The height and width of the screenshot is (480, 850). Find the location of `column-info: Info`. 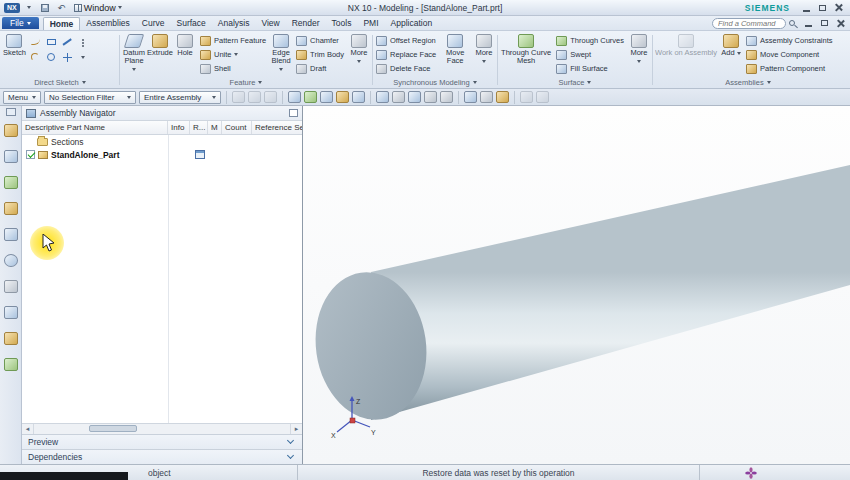

column-info: Info is located at coordinates (179, 128).